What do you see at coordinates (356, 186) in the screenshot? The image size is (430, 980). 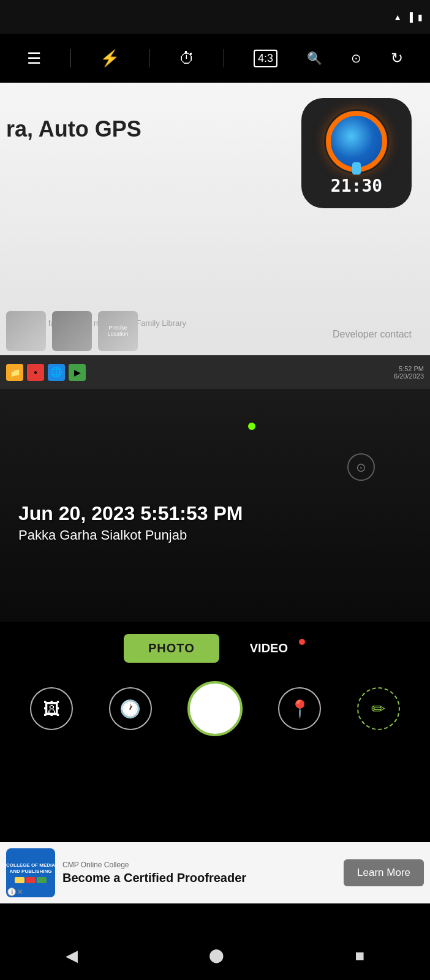 I see `app-time-display: 21:30` at bounding box center [356, 186].